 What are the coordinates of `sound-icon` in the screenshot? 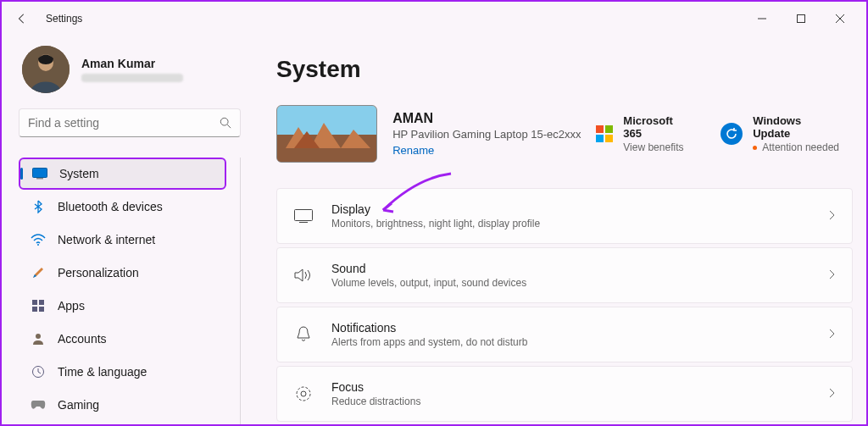 It's located at (303, 275).